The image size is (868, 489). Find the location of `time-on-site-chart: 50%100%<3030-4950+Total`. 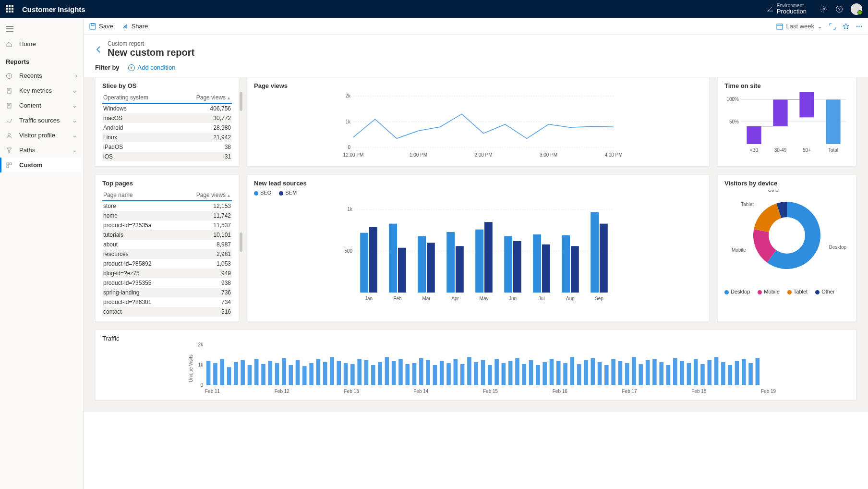

time-on-site-chart: 50%100%<3030-4950+Total is located at coordinates (787, 123).